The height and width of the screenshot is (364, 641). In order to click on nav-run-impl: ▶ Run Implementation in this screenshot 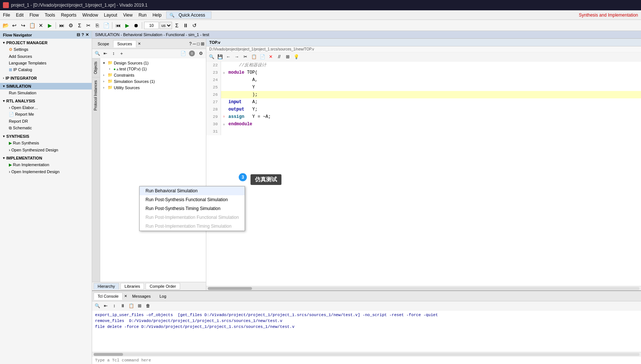, I will do `click(46, 165)`.